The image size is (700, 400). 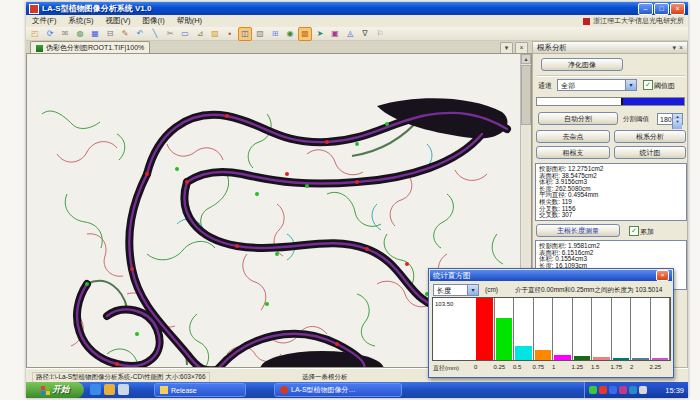 What do you see at coordinates (65, 34) in the screenshot?
I see `mail-icon: ✉` at bounding box center [65, 34].